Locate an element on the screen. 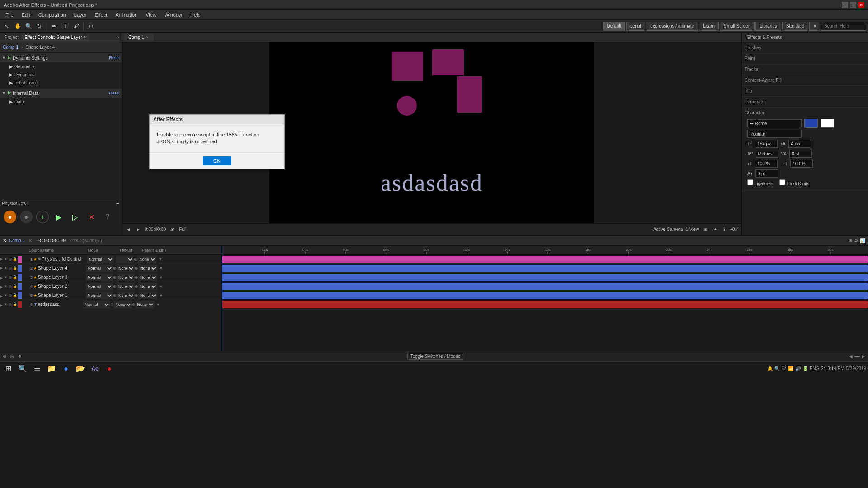 This screenshot has width=868, height=488. vc-snap: ✦ is located at coordinates (715, 230).